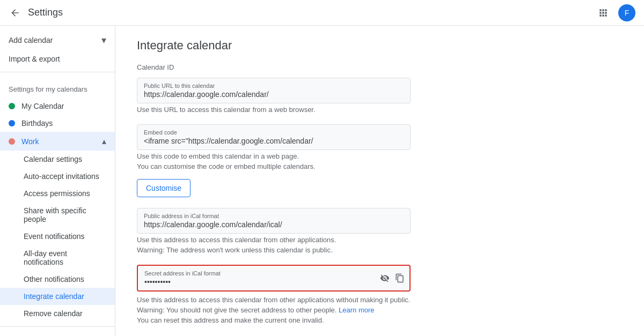  I want to click on other-calendars-header: Settings for other calendars, so click(57, 333).